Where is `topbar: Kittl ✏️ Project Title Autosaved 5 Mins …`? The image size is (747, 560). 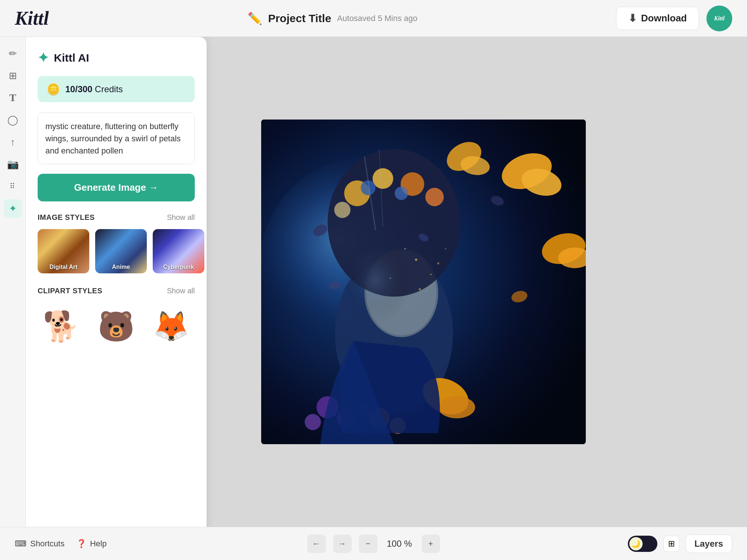
topbar: Kittl ✏️ Project Title Autosaved 5 Mins … is located at coordinates (373, 18).